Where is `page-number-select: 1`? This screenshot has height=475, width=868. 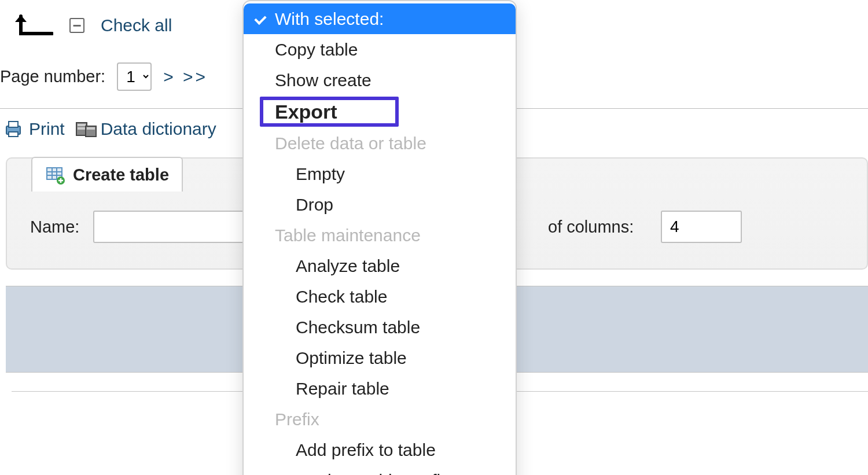 page-number-select: 1 is located at coordinates (134, 76).